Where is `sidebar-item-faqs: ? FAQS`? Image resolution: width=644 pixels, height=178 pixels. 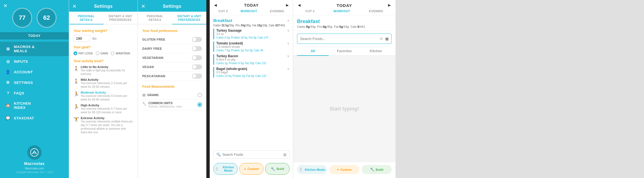 sidebar-item-faqs: ? FAQS is located at coordinates (34, 93).